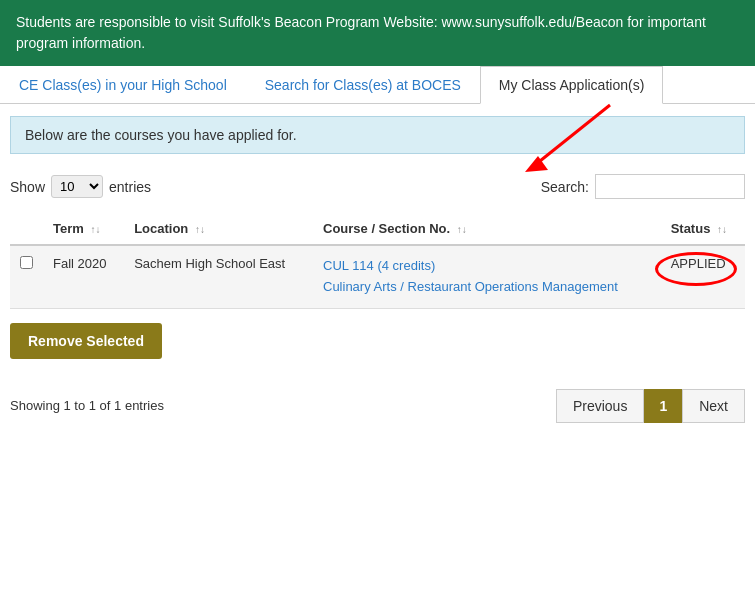  What do you see at coordinates (361, 32) in the screenshot?
I see `banner-text: Students are responsible to visit Suffol…` at bounding box center [361, 32].